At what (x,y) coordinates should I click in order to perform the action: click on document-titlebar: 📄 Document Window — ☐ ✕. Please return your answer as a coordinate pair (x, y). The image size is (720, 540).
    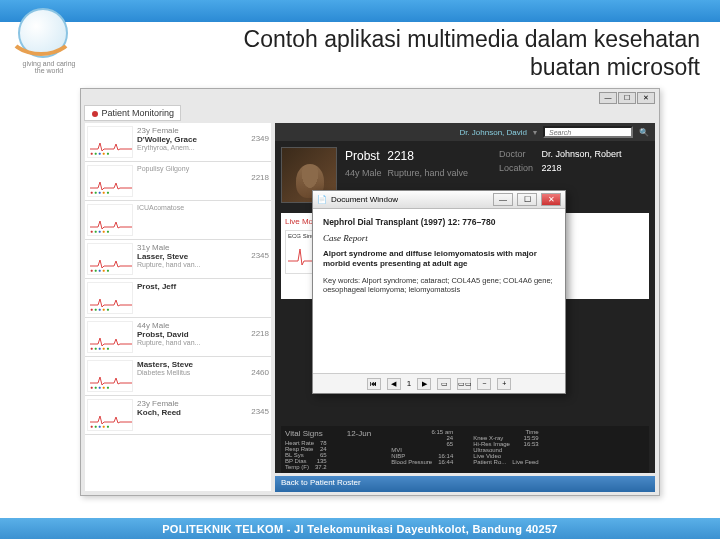
    Looking at the image, I should click on (439, 200).